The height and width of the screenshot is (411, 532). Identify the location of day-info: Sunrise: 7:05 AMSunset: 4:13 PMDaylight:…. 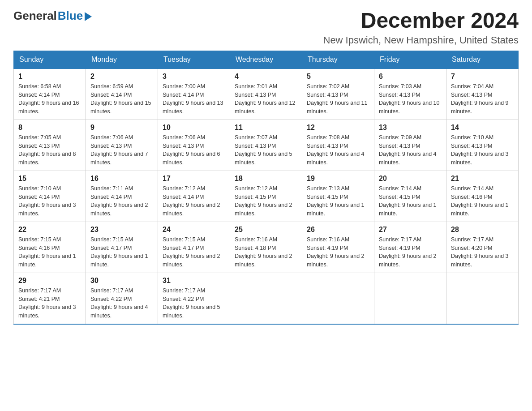
(50, 150).